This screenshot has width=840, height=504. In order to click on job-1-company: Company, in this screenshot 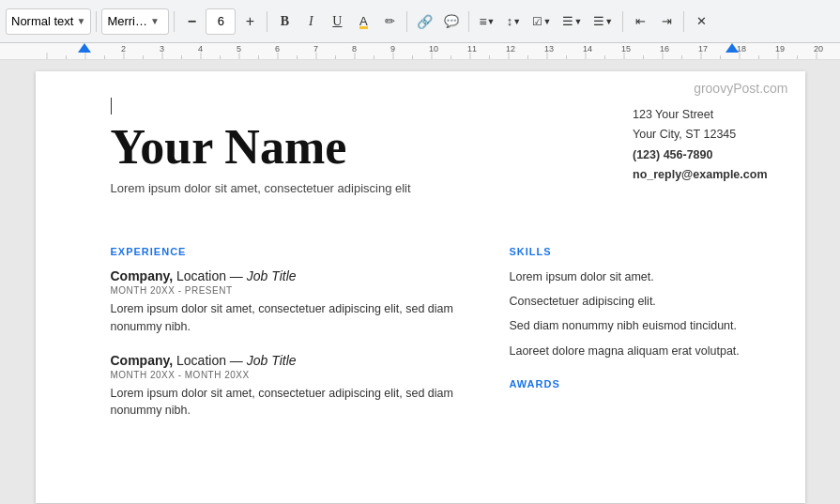, I will do `click(143, 276)`.